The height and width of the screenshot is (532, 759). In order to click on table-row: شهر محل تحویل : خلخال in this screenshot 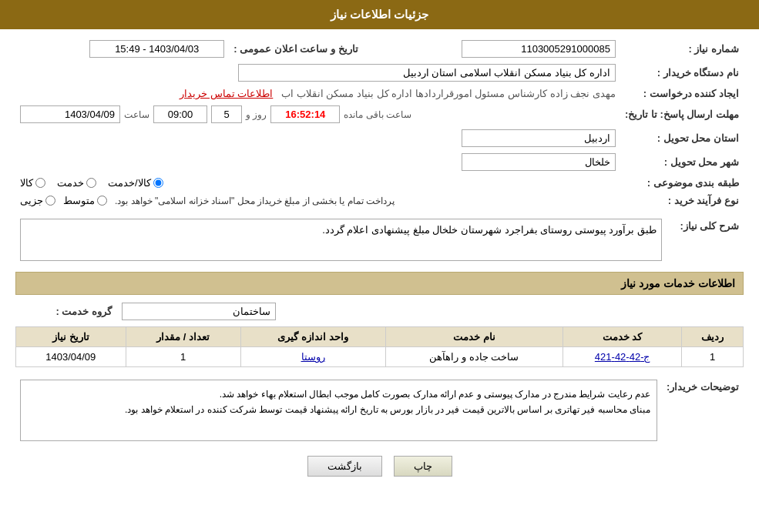, I will do `click(379, 162)`.